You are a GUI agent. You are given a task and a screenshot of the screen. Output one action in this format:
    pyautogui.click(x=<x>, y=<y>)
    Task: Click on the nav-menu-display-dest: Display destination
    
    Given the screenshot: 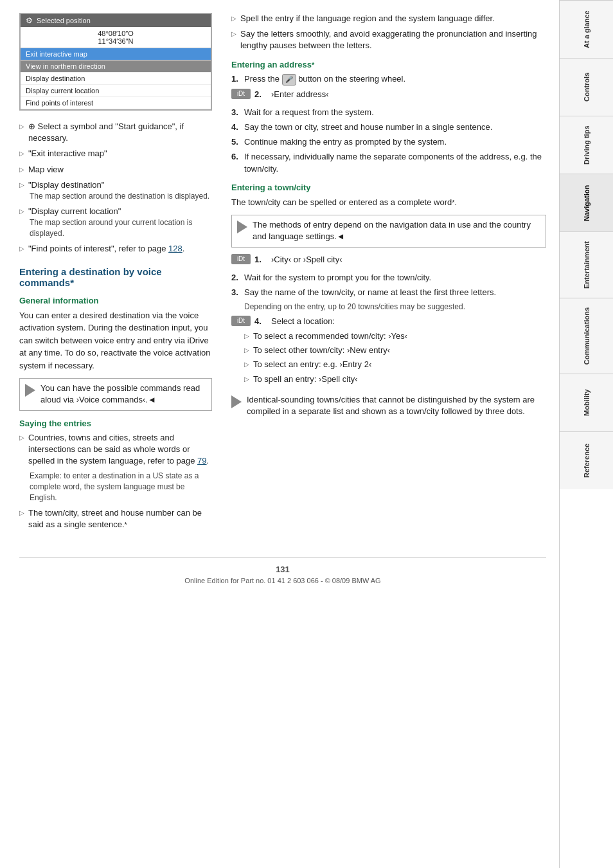 What is the action you would take?
    pyautogui.click(x=116, y=78)
    